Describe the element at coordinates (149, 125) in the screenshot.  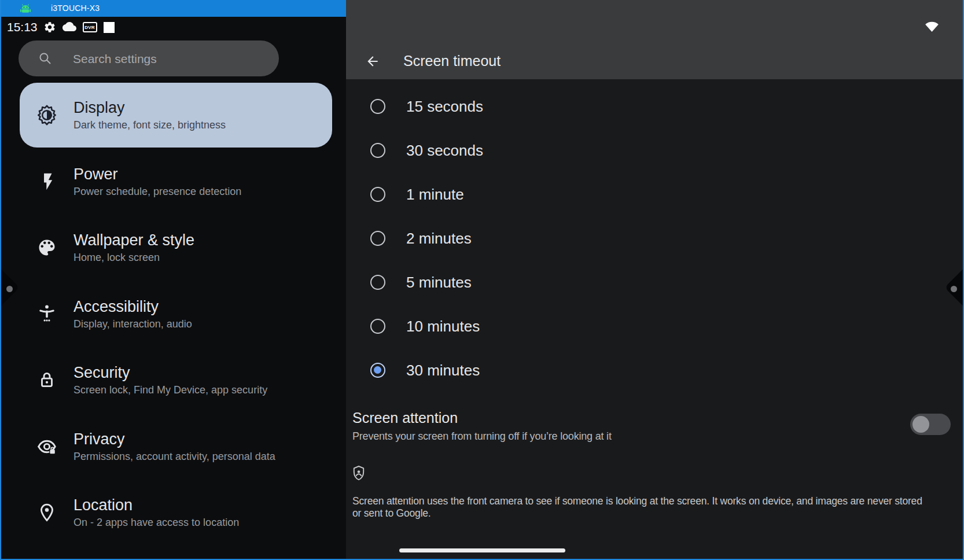
I see `sidebar-item-sublabel: Dark theme, font size, brightness` at that location.